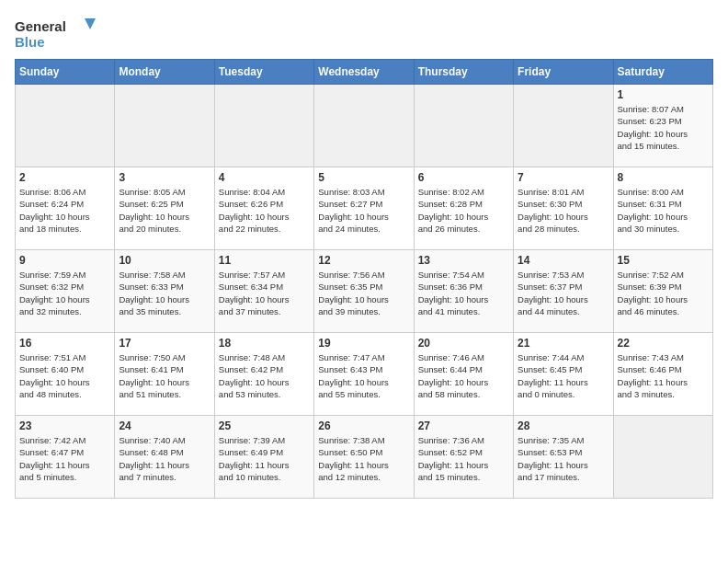  I want to click on calendar-cell: 12Sunrise: 7:56 AM Sunset: 6:35 PM Dayli…, so click(364, 292).